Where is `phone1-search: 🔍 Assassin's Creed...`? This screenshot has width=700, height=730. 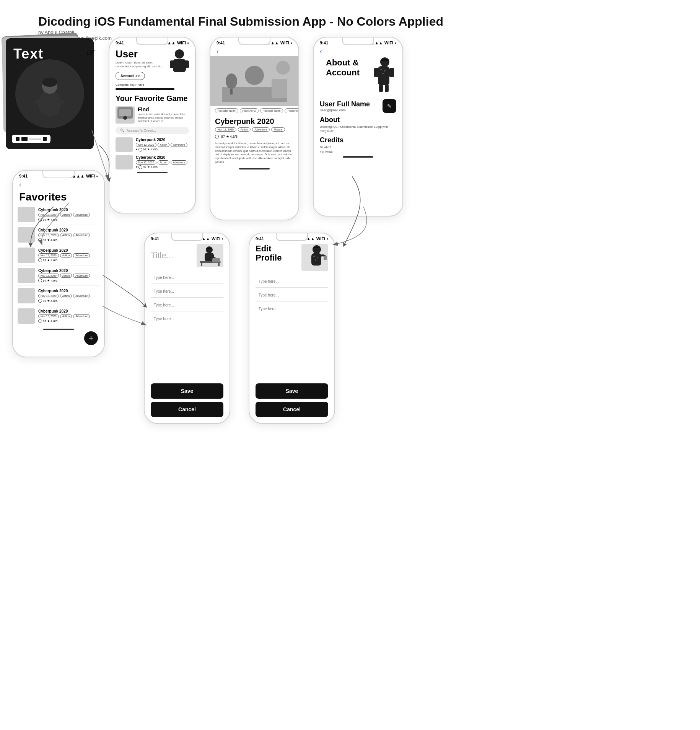 phone1-search: 🔍 Assassin's Creed... is located at coordinates (152, 130).